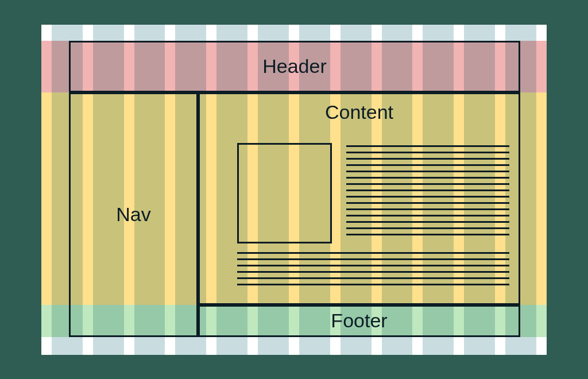 Image resolution: width=588 pixels, height=379 pixels. Describe the element at coordinates (359, 109) in the screenshot. I see `content-label: Content` at that location.